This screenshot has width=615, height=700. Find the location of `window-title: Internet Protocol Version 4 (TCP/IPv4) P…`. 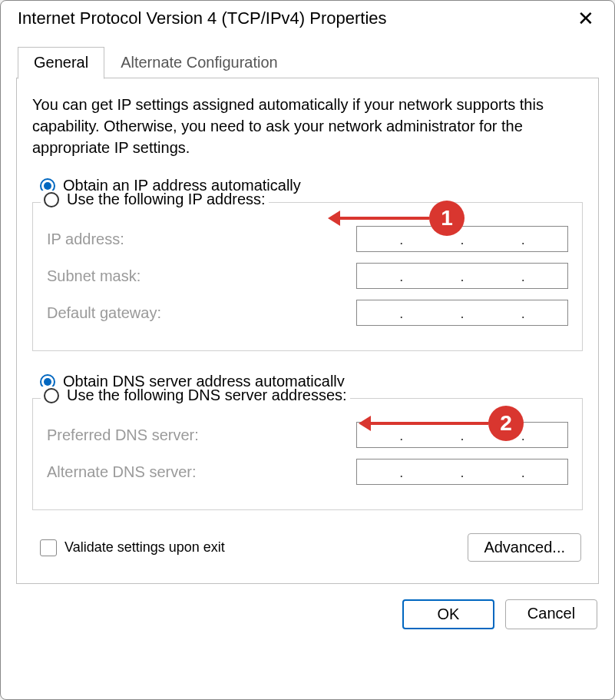

window-title: Internet Protocol Version 4 (TCP/IPv4) P… is located at coordinates (203, 18).